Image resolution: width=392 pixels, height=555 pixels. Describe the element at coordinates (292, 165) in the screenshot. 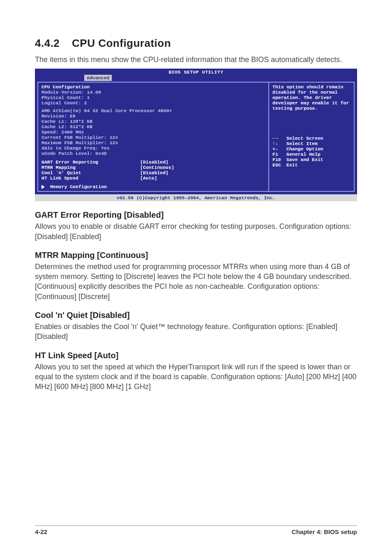

I see `nav-text-exit: Exit` at that location.